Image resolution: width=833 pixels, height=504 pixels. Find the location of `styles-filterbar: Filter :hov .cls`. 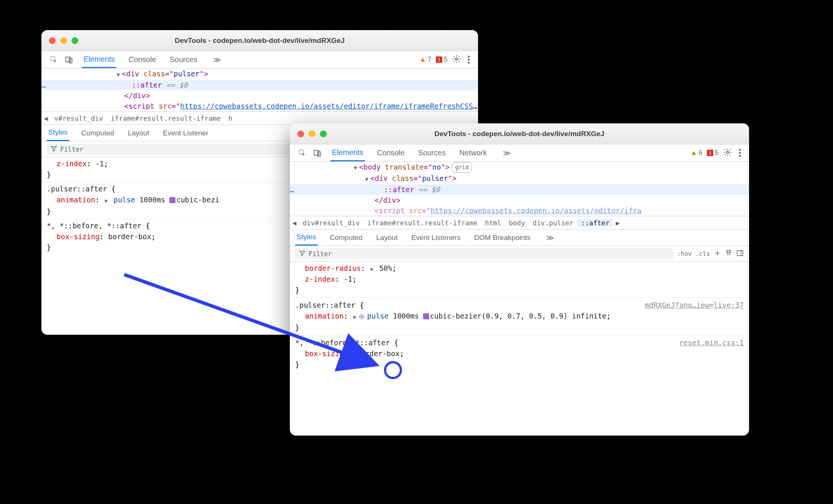

styles-filterbar: Filter :hov .cls is located at coordinates (519, 254).